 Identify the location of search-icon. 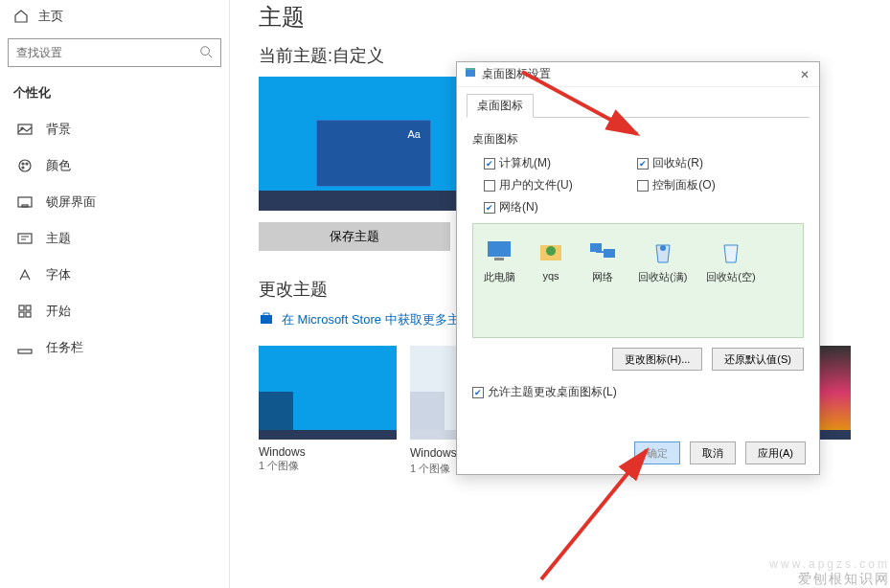
(206, 54).